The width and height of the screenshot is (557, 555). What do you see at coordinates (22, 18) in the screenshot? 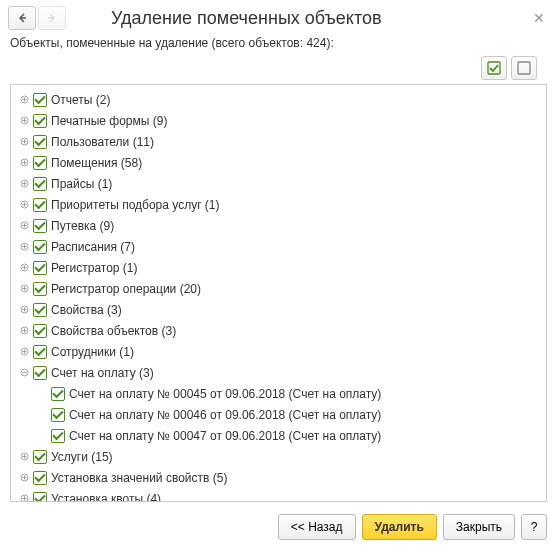
I see `nav-back-button` at bounding box center [22, 18].